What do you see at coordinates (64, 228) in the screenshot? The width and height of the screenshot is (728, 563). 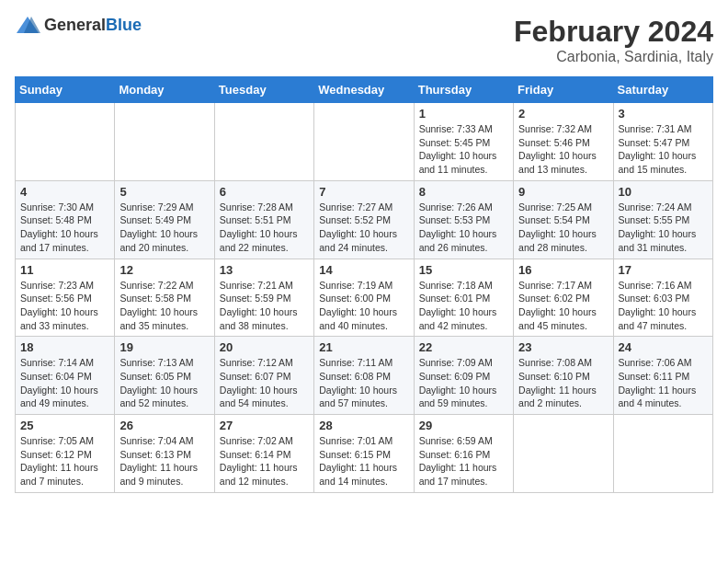 I see `day-detail: Sunrise: 7:30 AM Sunset: 5:48 PM Dayligh…` at bounding box center [64, 228].